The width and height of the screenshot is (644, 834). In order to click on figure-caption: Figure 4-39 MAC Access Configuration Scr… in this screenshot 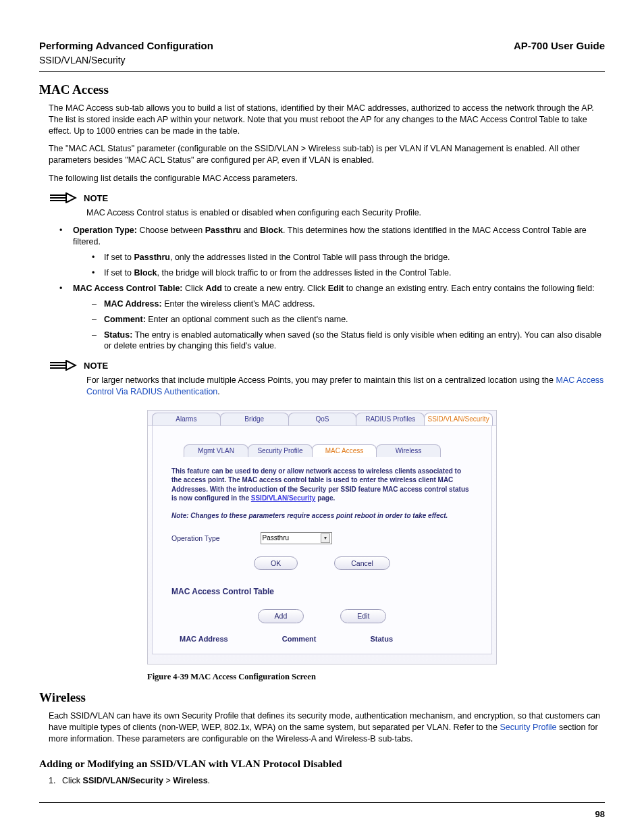, I will do `click(322, 677)`.